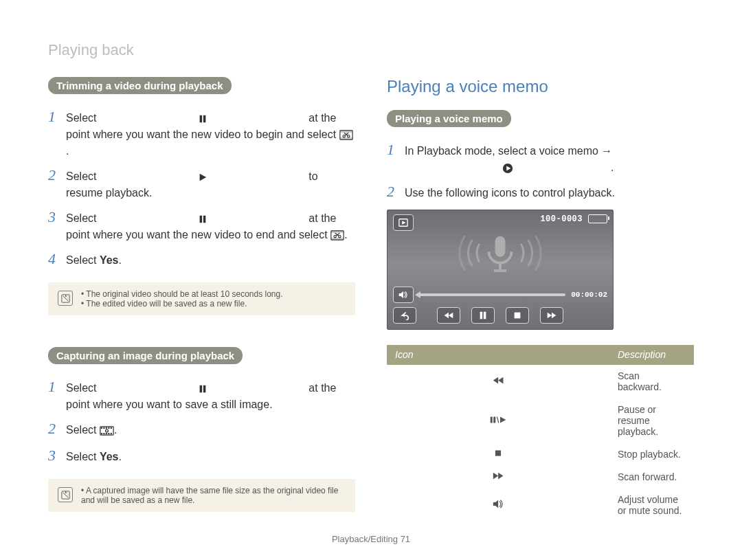  I want to click on step: 1 Select at the point where you want to …, so click(202, 394).